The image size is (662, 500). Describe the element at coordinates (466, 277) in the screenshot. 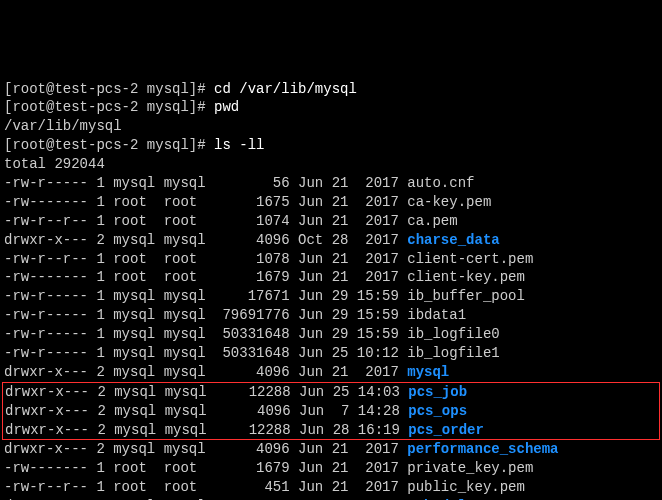

I see `file-name: client-key.pem` at that location.